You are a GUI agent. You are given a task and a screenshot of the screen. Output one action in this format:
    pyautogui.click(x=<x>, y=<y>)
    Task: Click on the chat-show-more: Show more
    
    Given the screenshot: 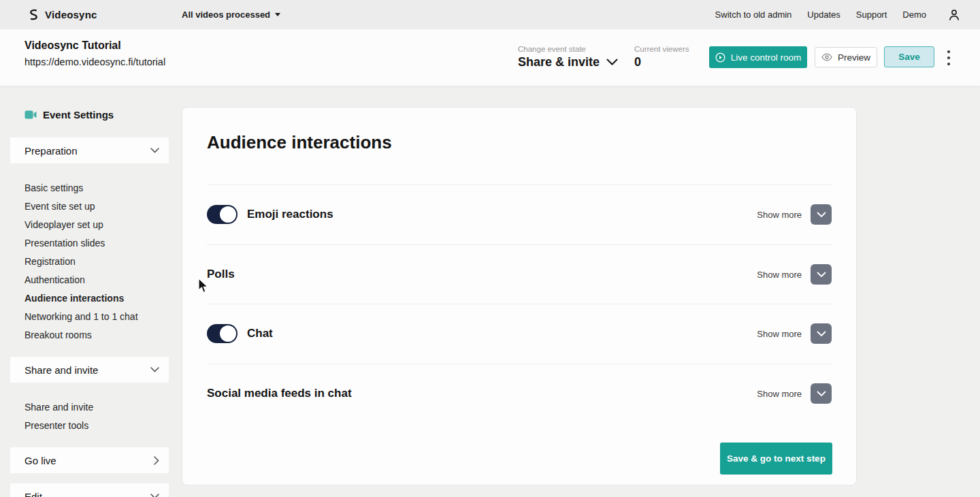 What is the action you would take?
    pyautogui.click(x=779, y=334)
    